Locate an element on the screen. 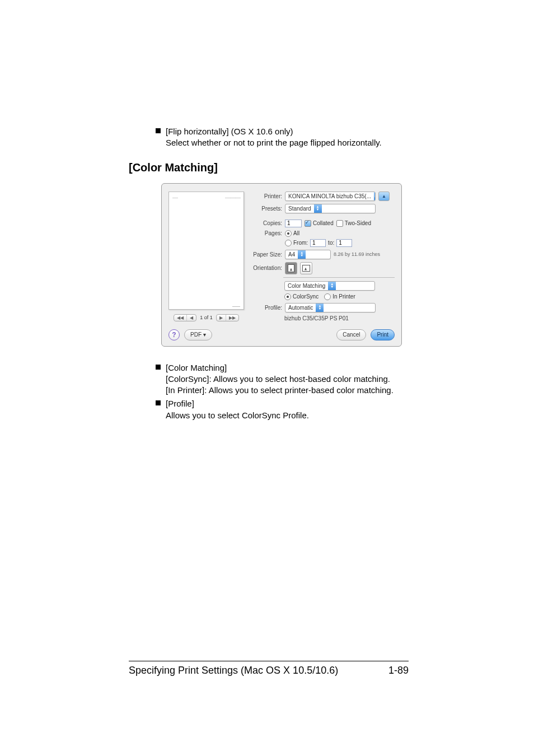 The height and width of the screenshot is (756, 534). orientation-label: Orientation: is located at coordinates (266, 268).